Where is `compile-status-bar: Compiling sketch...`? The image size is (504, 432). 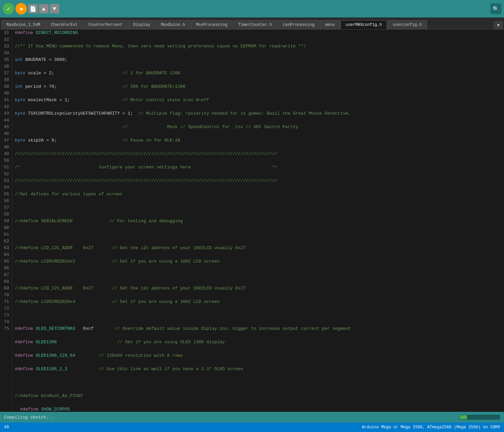 compile-status-bar: Compiling sketch... is located at coordinates (252, 417).